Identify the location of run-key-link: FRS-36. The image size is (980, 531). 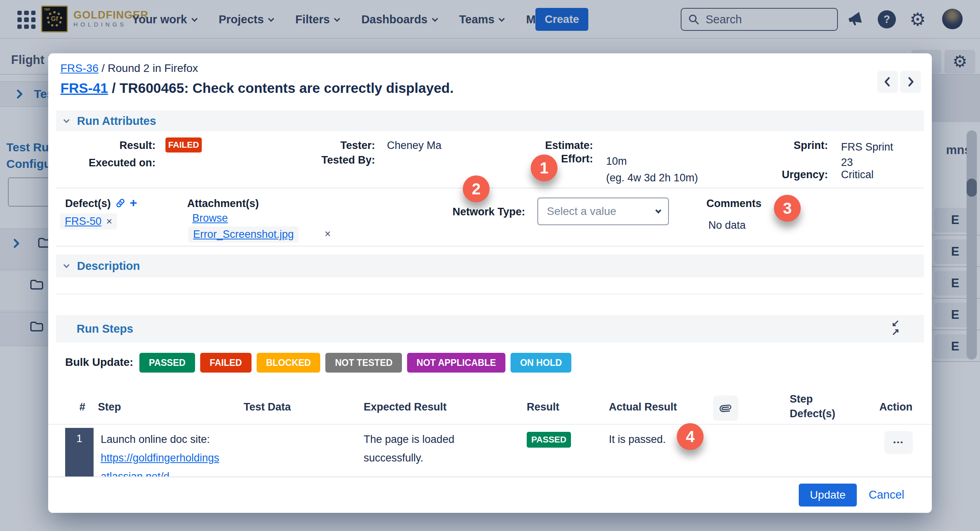
(79, 68).